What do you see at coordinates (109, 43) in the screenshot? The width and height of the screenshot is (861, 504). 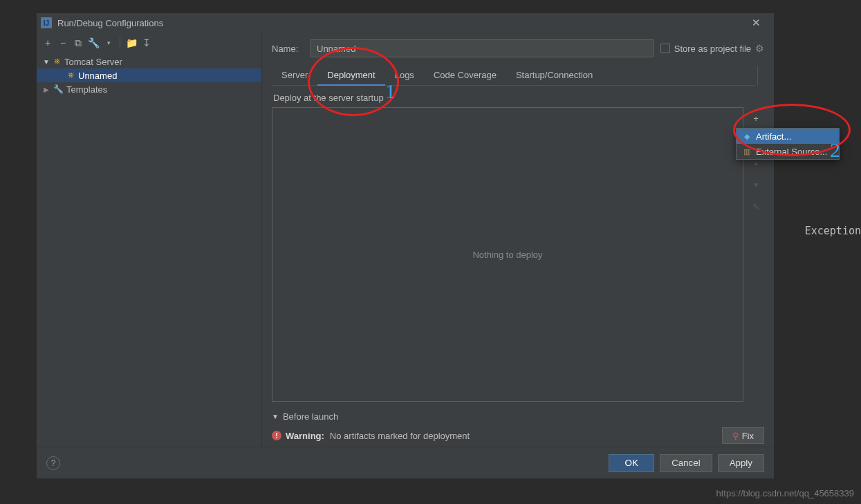 I see `settings-dropdown-icon: ▾` at bounding box center [109, 43].